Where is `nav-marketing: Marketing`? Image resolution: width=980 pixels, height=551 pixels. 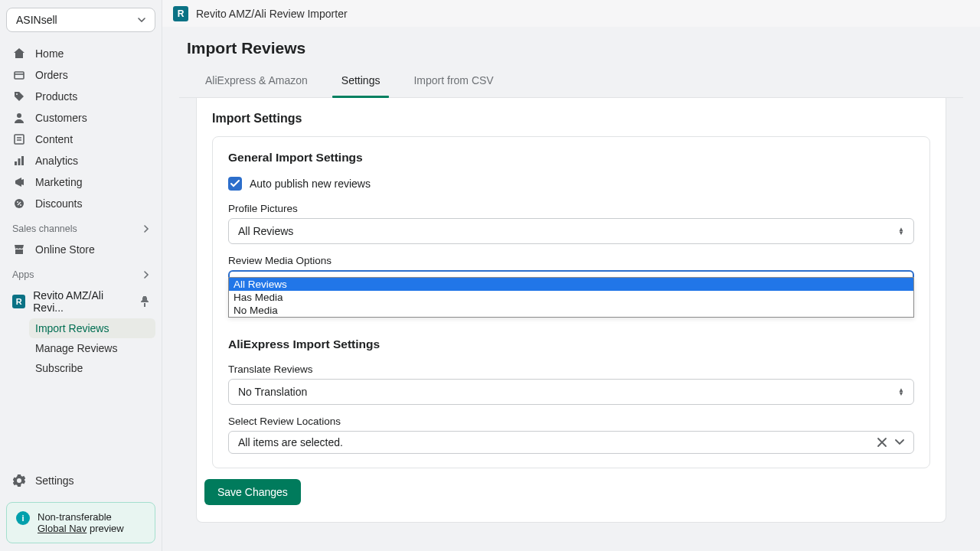
nav-marketing: Marketing is located at coordinates (81, 182).